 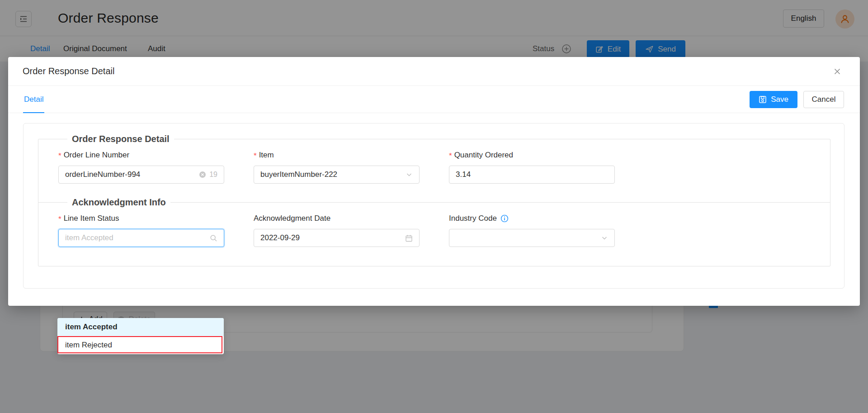 What do you see at coordinates (505, 218) in the screenshot?
I see `info-icon` at bounding box center [505, 218].